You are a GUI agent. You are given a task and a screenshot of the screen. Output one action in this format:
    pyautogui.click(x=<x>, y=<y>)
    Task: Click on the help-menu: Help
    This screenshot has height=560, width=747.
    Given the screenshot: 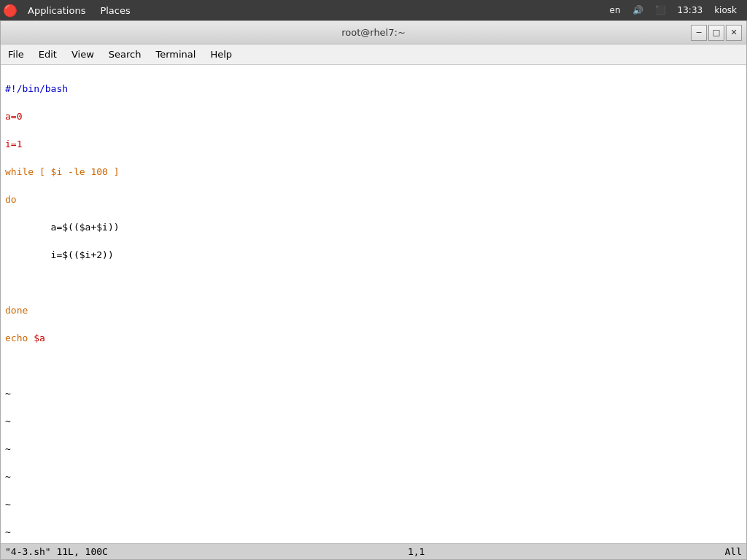 What is the action you would take?
    pyautogui.click(x=221, y=55)
    